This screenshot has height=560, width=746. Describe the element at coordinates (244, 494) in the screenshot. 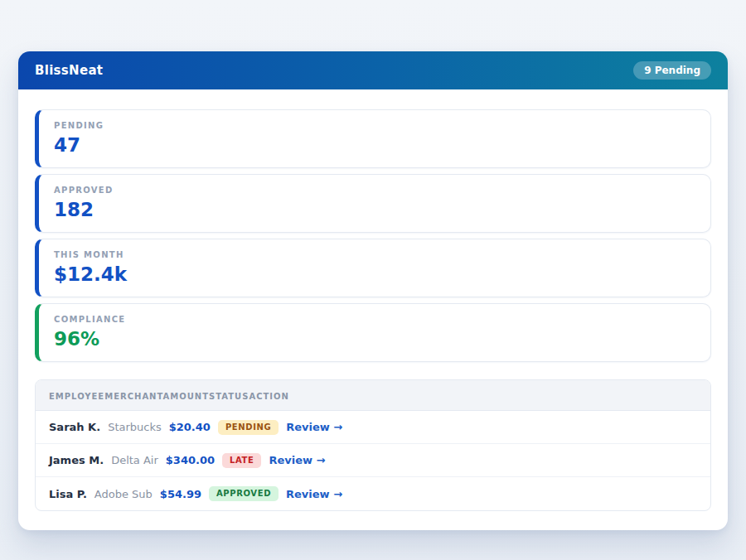

I see `status-badge: APPROVED` at that location.